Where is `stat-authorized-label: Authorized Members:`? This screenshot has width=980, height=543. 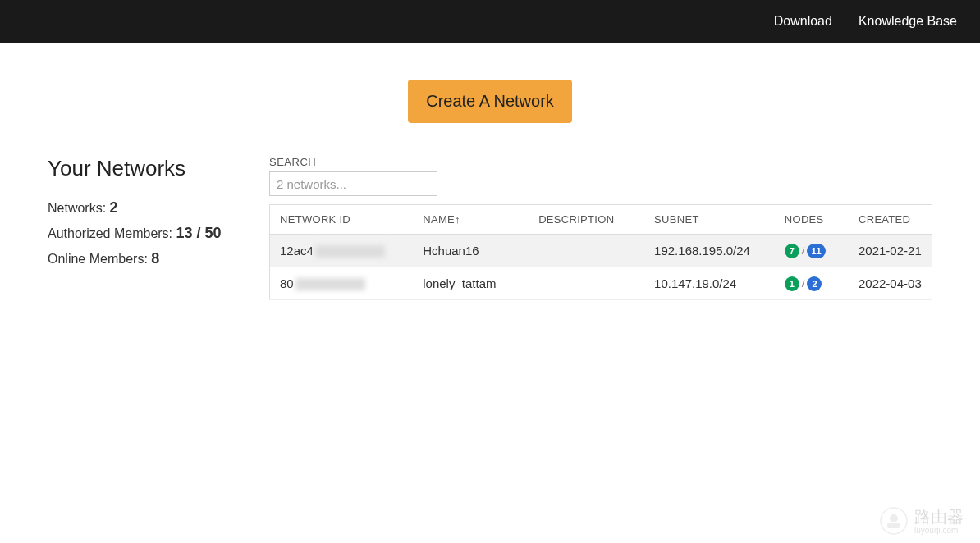
stat-authorized-label: Authorized Members: is located at coordinates (112, 233).